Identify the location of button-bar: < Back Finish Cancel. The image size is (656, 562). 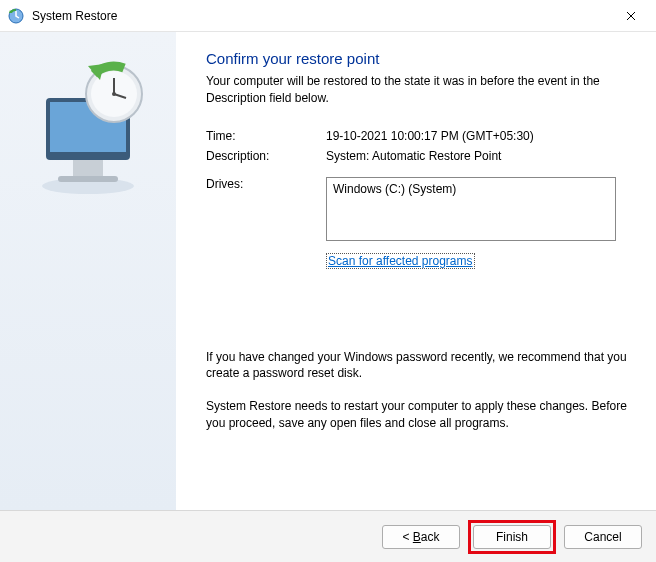
(328, 536).